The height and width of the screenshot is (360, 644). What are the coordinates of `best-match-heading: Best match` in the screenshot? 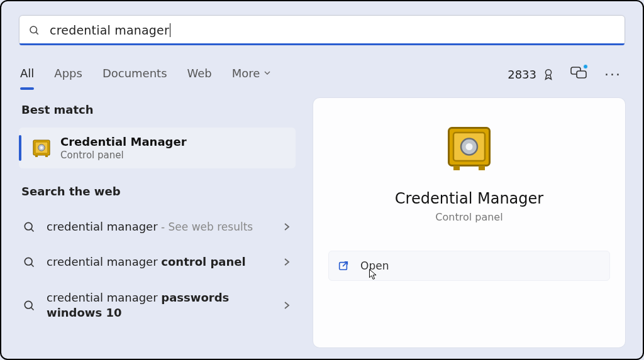 It's located at (158, 109).